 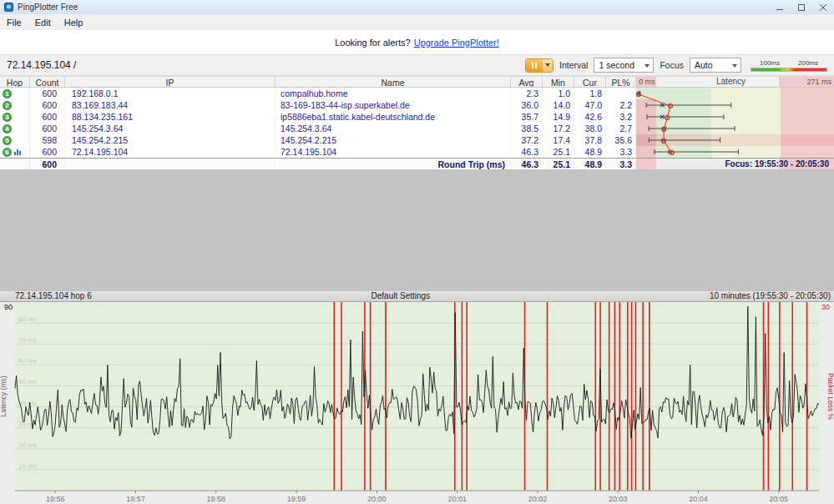 What do you see at coordinates (621, 117) in the screenshot?
I see `pl-cell: 3.2` at bounding box center [621, 117].